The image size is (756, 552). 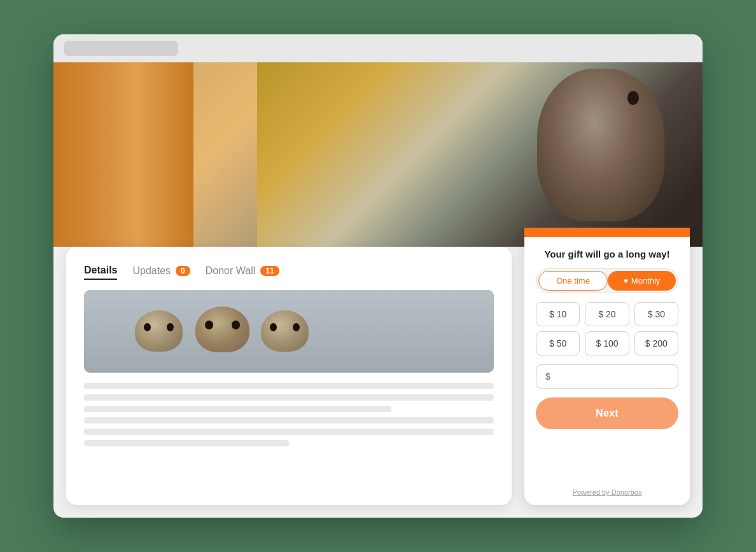 I want to click on amount-button-20: $ 20, so click(x=607, y=314).